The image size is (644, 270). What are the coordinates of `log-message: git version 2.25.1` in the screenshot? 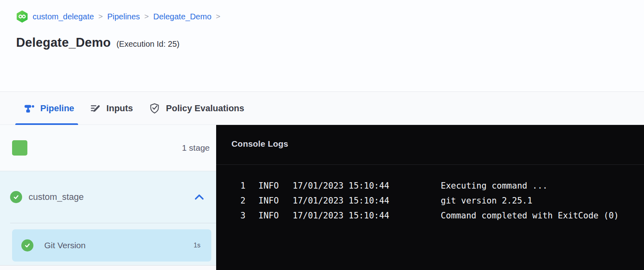 It's located at (487, 201).